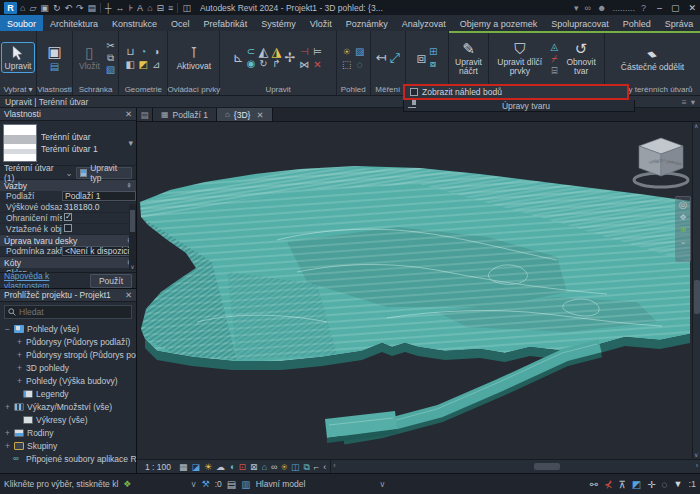  What do you see at coordinates (108, 8) in the screenshot?
I see `modify-icon: ┼` at bounding box center [108, 8].